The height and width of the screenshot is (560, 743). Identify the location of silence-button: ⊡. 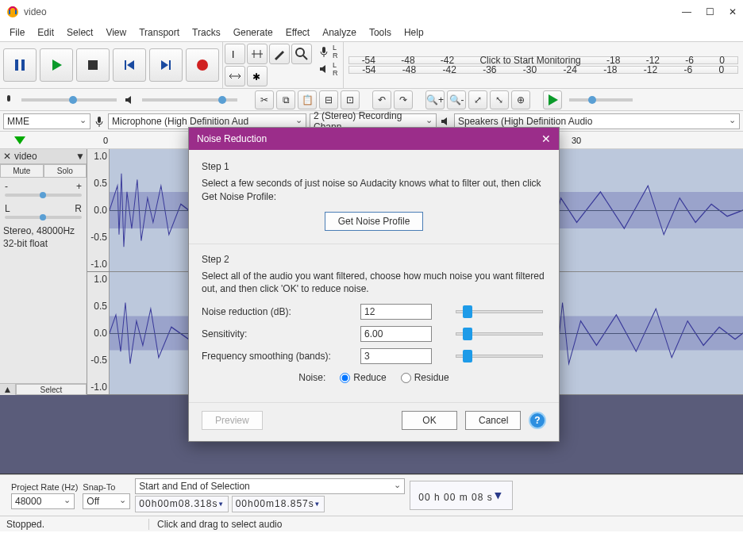
(350, 100).